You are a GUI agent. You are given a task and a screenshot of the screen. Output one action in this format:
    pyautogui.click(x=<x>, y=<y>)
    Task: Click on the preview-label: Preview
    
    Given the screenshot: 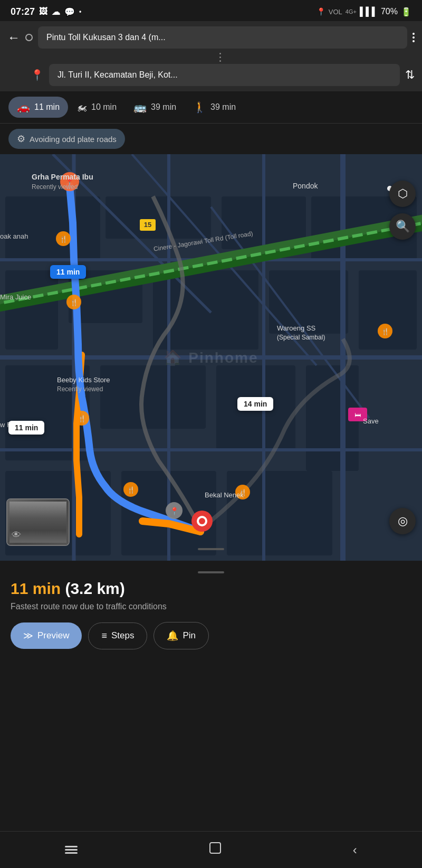 What is the action you would take?
    pyautogui.click(x=53, y=636)
    